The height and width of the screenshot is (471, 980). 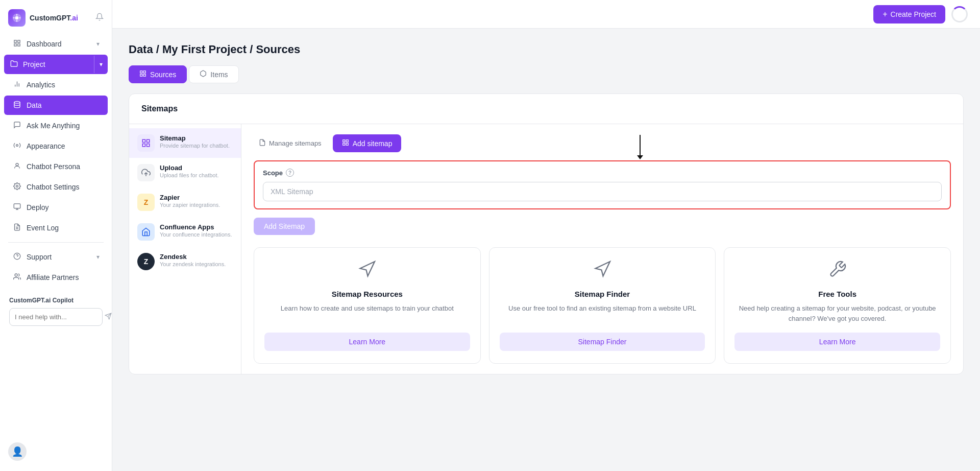 What do you see at coordinates (837, 294) in the screenshot?
I see `free-tools-title: Free Tools` at bounding box center [837, 294].